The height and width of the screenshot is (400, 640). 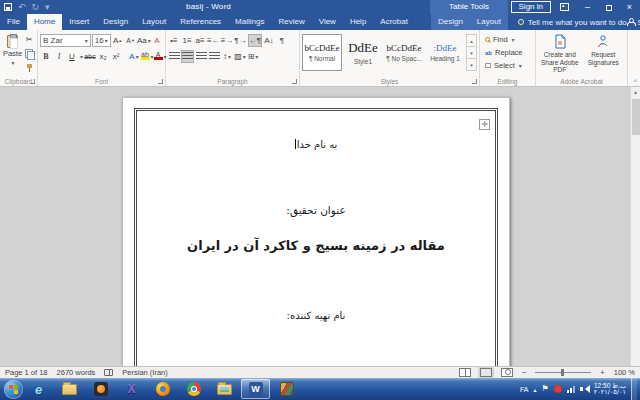 I want to click on styles-scroll-up-button: ▴, so click(x=472, y=41).